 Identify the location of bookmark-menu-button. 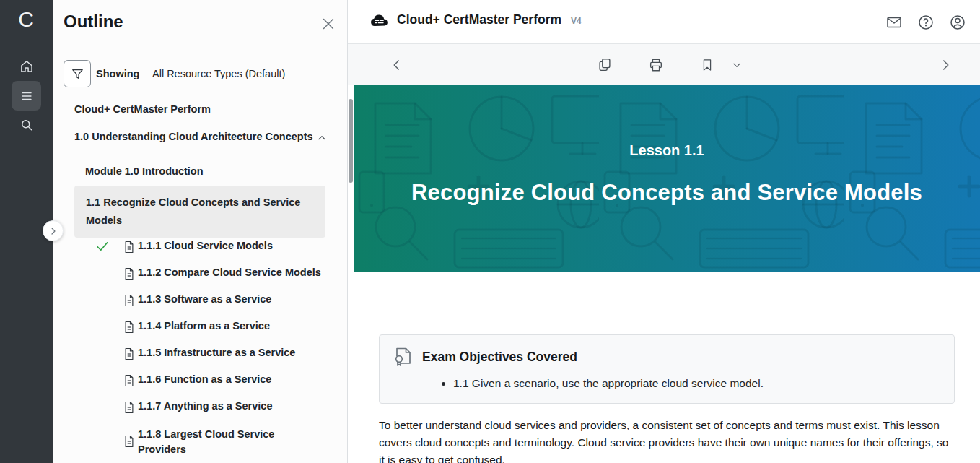
(737, 65).